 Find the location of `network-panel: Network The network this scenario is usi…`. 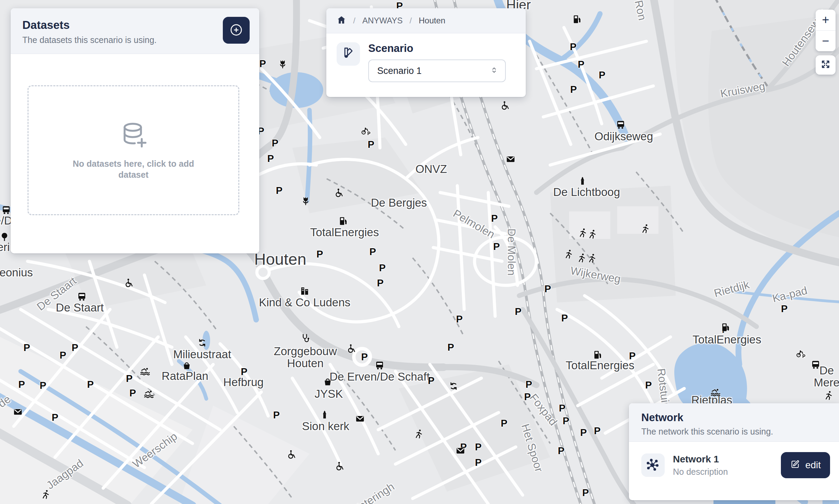

network-panel: Network The network this scenario is usi… is located at coordinates (734, 452).